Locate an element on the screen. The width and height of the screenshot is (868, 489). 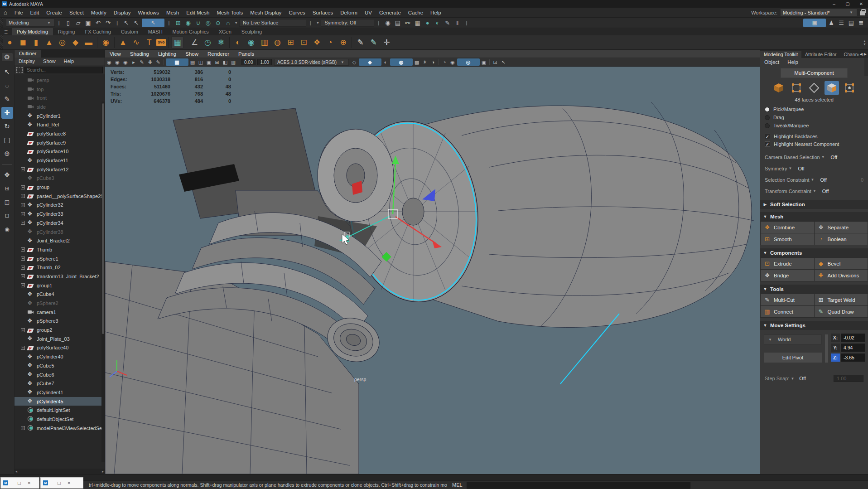
layout-four-pane-icon: ⊞ is located at coordinates (7, 189).